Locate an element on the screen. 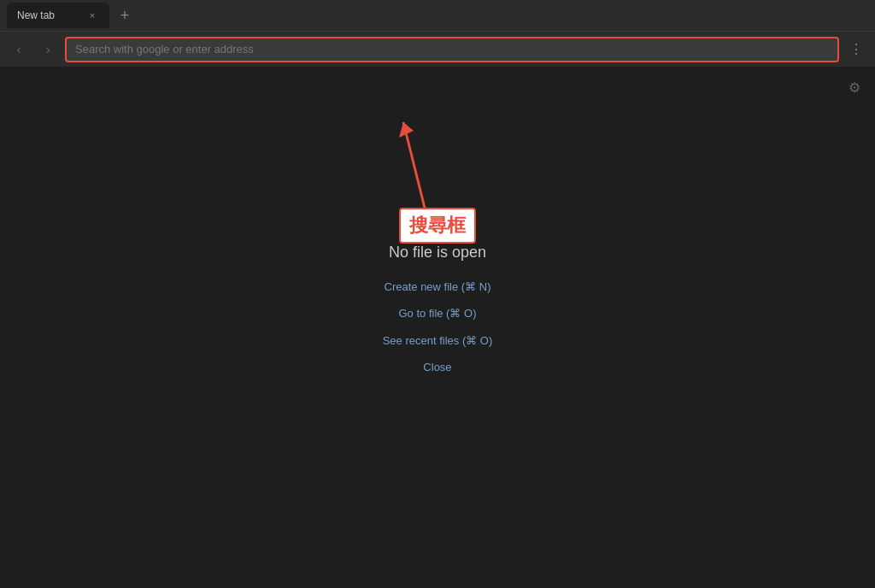  address-bar-input is located at coordinates (452, 50).